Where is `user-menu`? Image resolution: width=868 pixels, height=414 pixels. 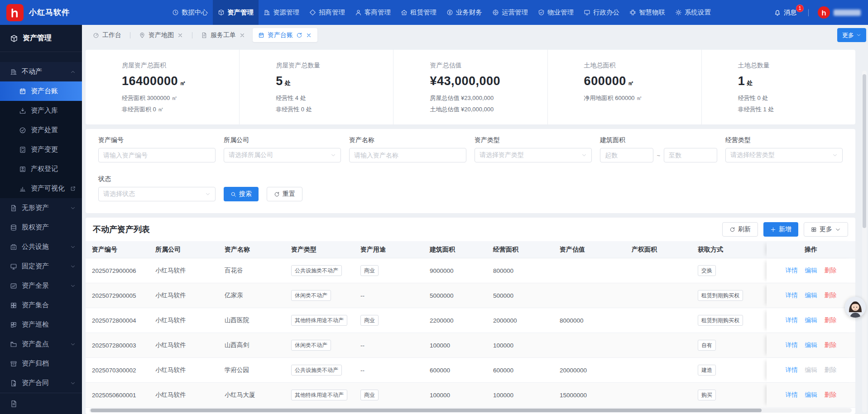 user-menu is located at coordinates (839, 13).